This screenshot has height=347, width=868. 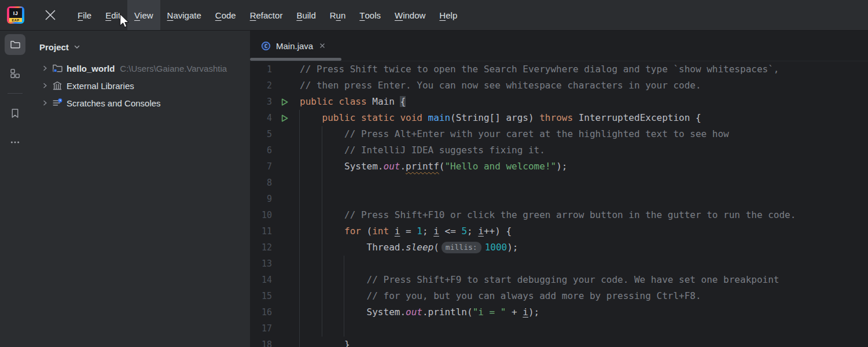 What do you see at coordinates (15, 73) in the screenshot?
I see `structure-toolwindow-button` at bounding box center [15, 73].